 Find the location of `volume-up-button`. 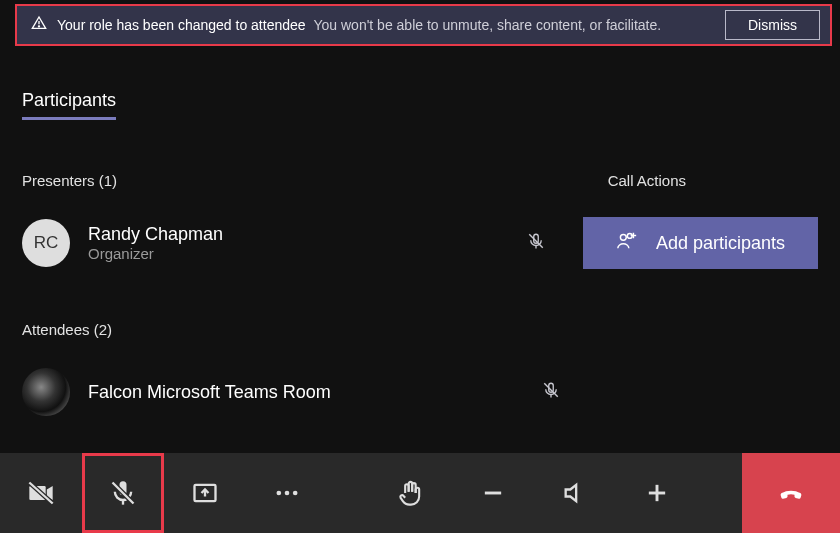

volume-up-button is located at coordinates (657, 493).